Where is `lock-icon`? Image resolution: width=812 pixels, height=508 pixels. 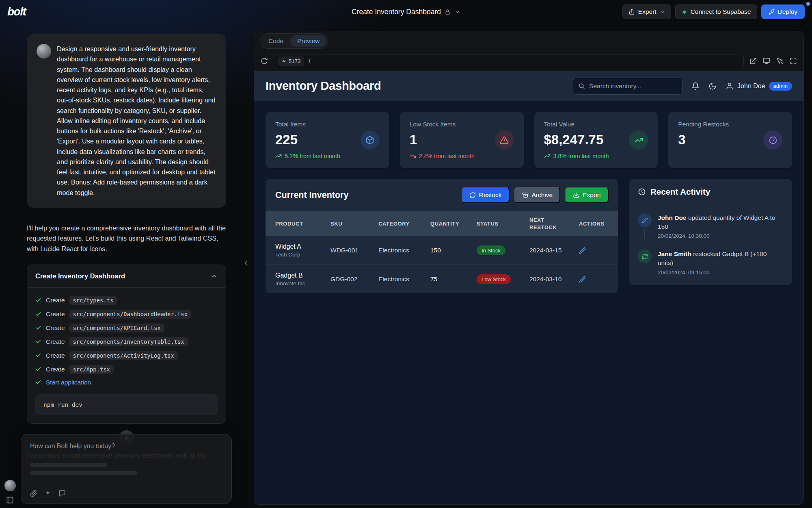 lock-icon is located at coordinates (447, 12).